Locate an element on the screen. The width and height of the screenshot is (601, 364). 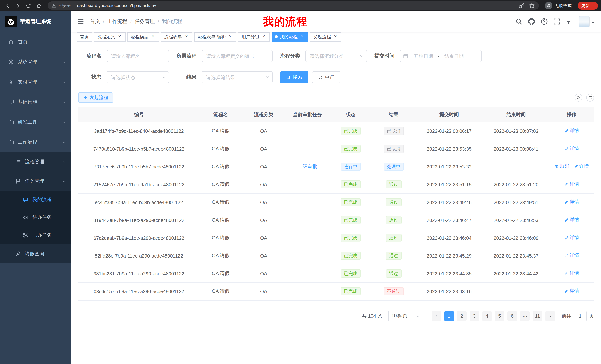
category-select is located at coordinates (336, 56).